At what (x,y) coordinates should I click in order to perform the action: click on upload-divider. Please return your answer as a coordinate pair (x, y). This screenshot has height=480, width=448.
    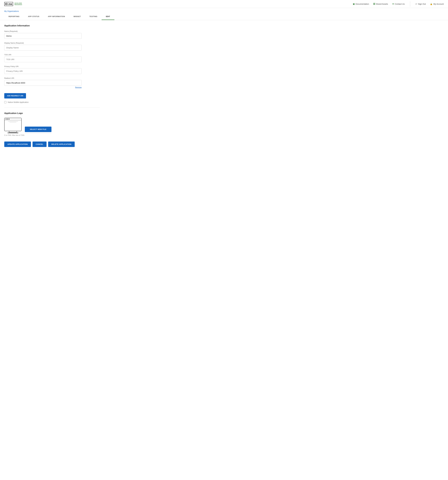
    Looking at the image, I should click on (38, 133).